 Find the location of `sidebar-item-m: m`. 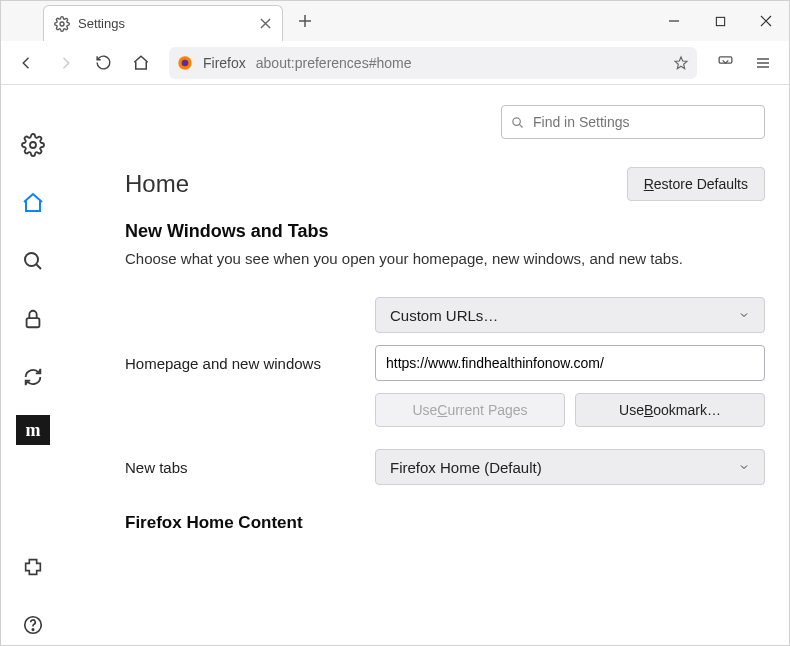

sidebar-item-m: m is located at coordinates (33, 430).